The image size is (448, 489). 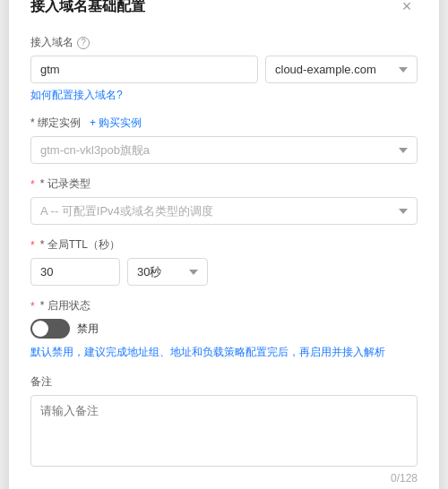 What do you see at coordinates (75, 272) in the screenshot?
I see `ttl-input` at bounding box center [75, 272].